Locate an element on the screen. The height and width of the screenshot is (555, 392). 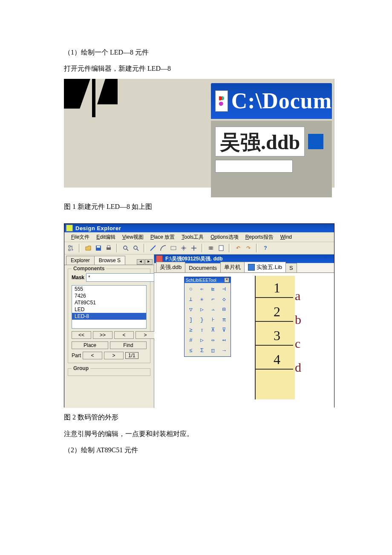
draw-line-icon is located at coordinates (153, 248).